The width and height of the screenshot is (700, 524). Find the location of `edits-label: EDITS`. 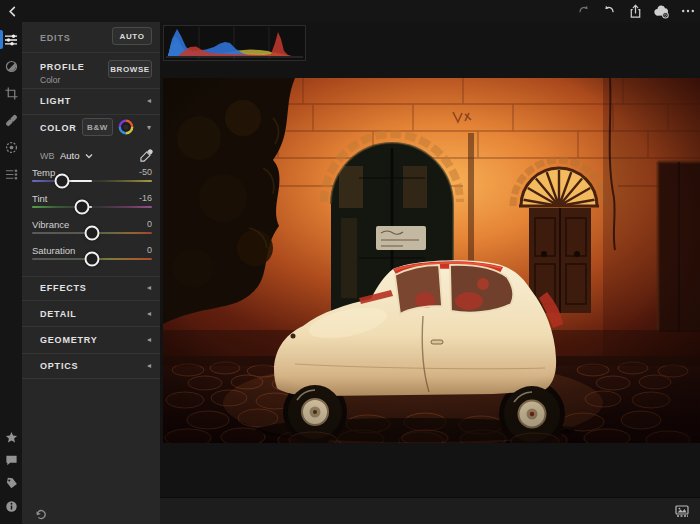

edits-label: EDITS is located at coordinates (56, 38).